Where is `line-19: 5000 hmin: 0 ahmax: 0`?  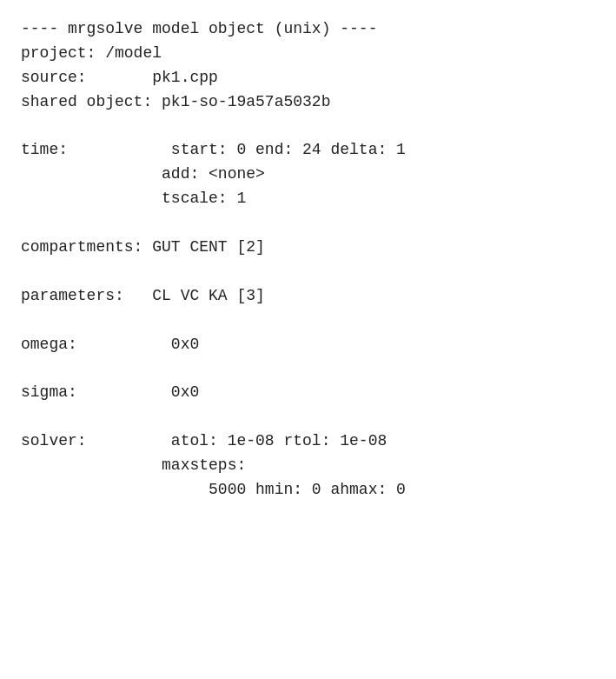
line-19: 5000 hmin: 0 ahmax: 0 is located at coordinates (214, 489).